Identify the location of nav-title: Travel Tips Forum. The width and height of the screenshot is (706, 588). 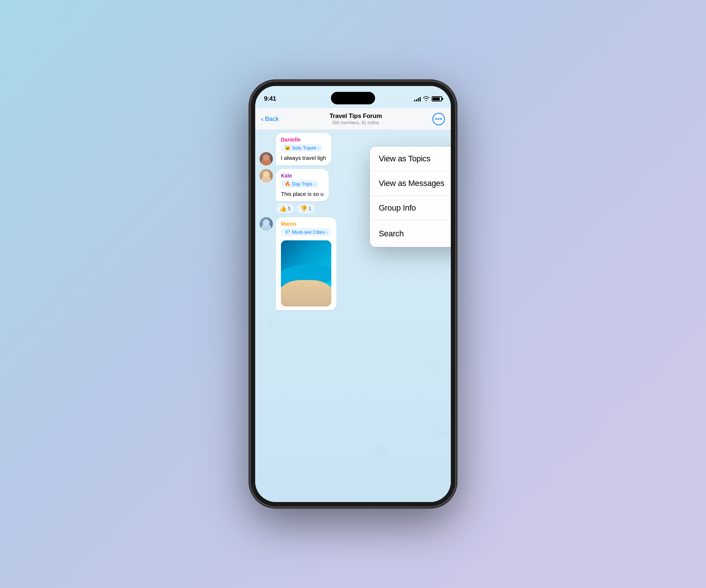
(356, 116).